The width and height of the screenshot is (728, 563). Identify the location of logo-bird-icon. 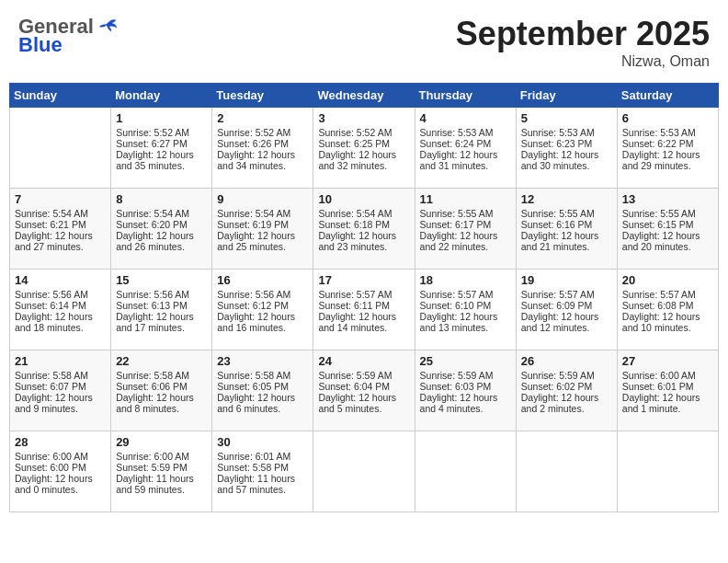
(107, 27).